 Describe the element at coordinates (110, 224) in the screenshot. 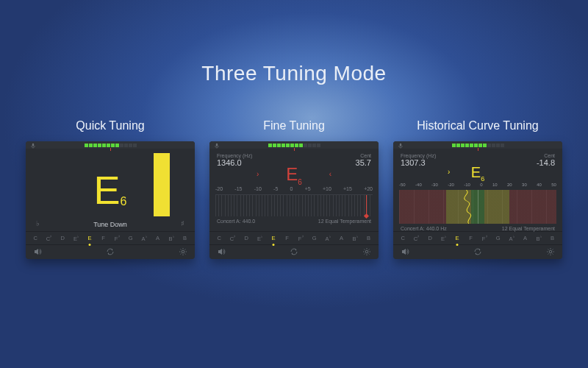

I see `quick-instruction: Tune Down` at that location.